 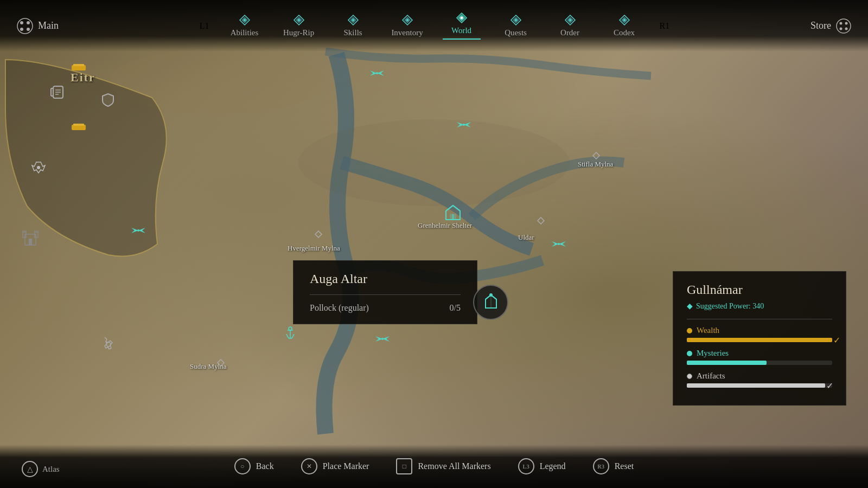 I want to click on artifacts-label-row: Artifacts, so click(x=760, y=376).